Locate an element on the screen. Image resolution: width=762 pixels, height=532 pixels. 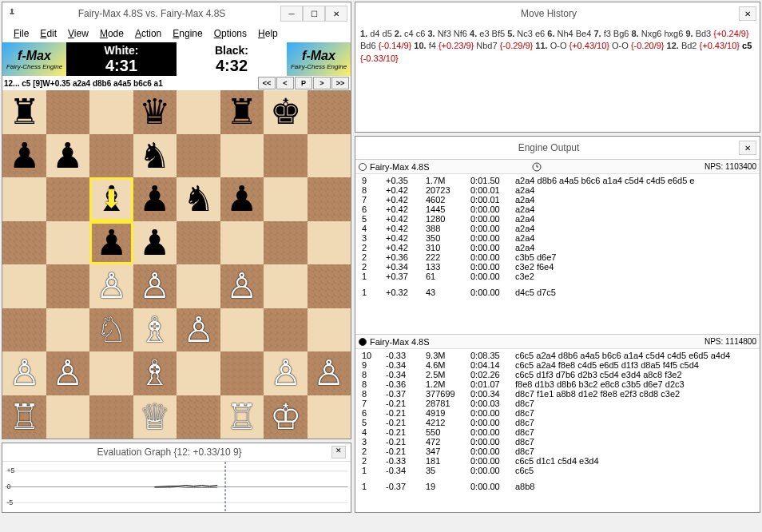
square-b4 is located at coordinates (69, 286).